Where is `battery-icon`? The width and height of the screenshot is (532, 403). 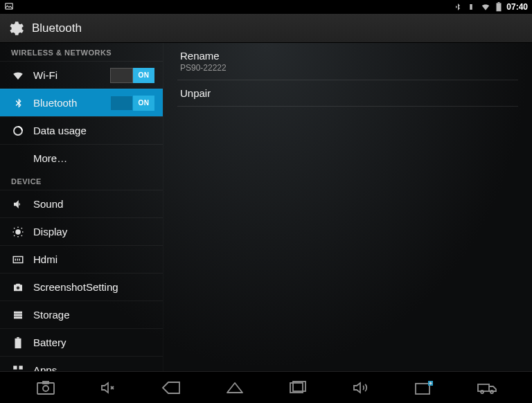
battery-icon is located at coordinates (18, 343).